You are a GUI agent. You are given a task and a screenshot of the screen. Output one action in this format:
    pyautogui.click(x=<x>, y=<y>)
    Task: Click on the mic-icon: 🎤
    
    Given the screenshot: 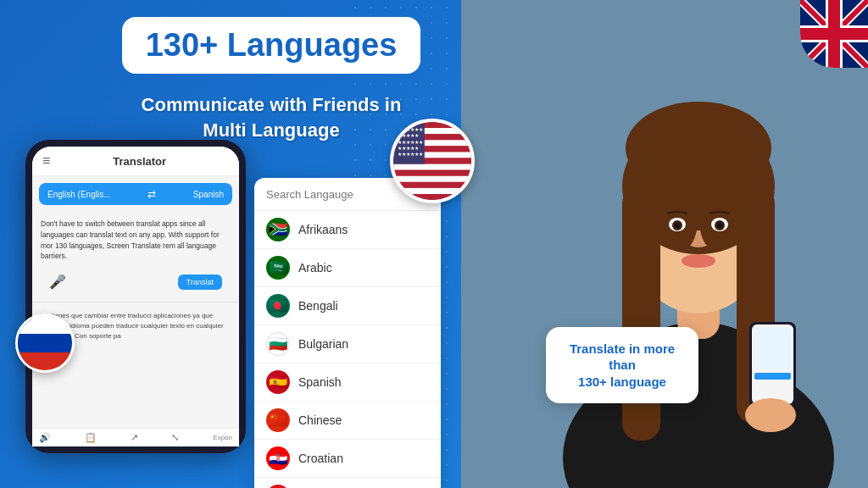 What is the action you would take?
    pyautogui.click(x=58, y=281)
    